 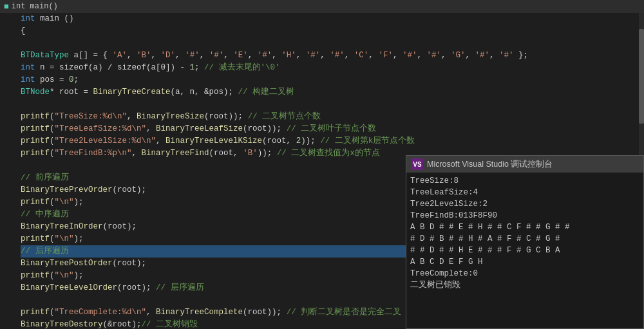 I want to click on console-title: Microsoft Visual Studio 调试控制台, so click(x=489, y=165).